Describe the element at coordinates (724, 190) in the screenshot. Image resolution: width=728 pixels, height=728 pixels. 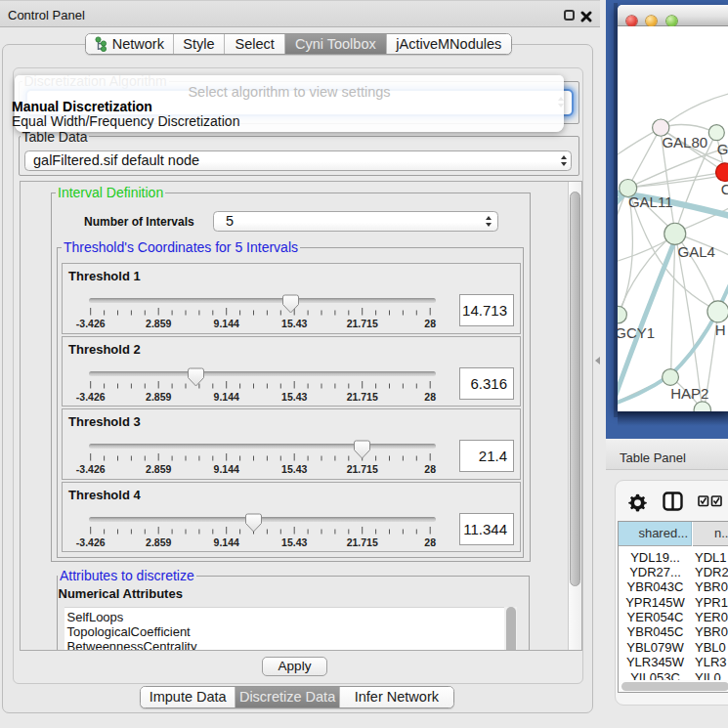
I see `svg-text: CY` at that location.